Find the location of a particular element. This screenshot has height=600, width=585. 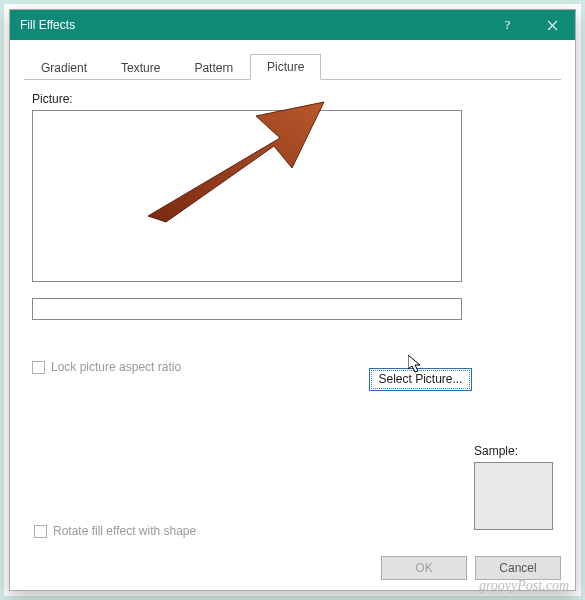

help-button: ? is located at coordinates (508, 25).